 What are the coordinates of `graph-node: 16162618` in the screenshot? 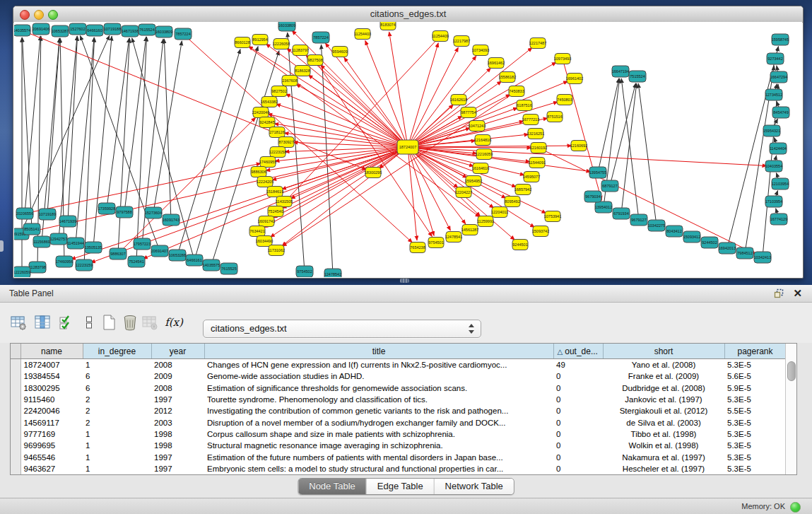 It's located at (459, 100).